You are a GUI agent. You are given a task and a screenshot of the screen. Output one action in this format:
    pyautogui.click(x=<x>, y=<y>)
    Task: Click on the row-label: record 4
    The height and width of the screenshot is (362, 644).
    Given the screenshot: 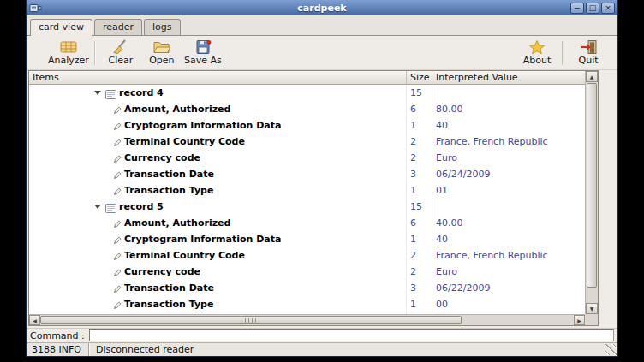 What is the action you would take?
    pyautogui.click(x=141, y=92)
    